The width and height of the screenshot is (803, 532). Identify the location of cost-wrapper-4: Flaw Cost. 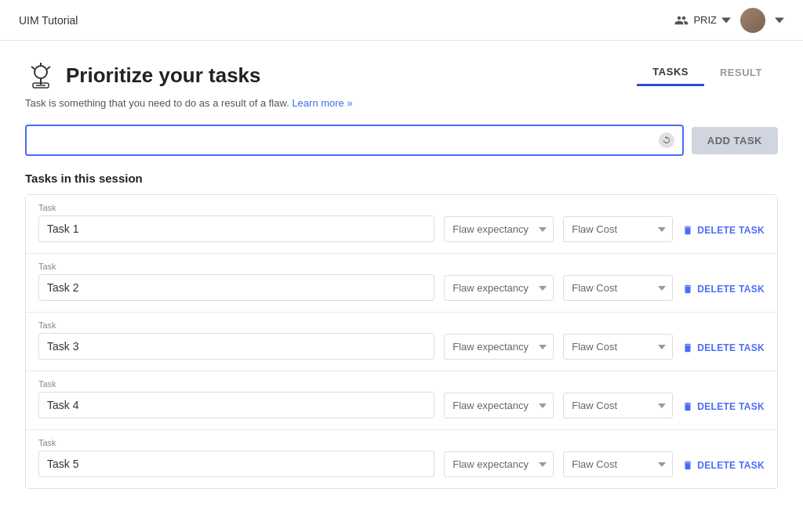
(618, 406).